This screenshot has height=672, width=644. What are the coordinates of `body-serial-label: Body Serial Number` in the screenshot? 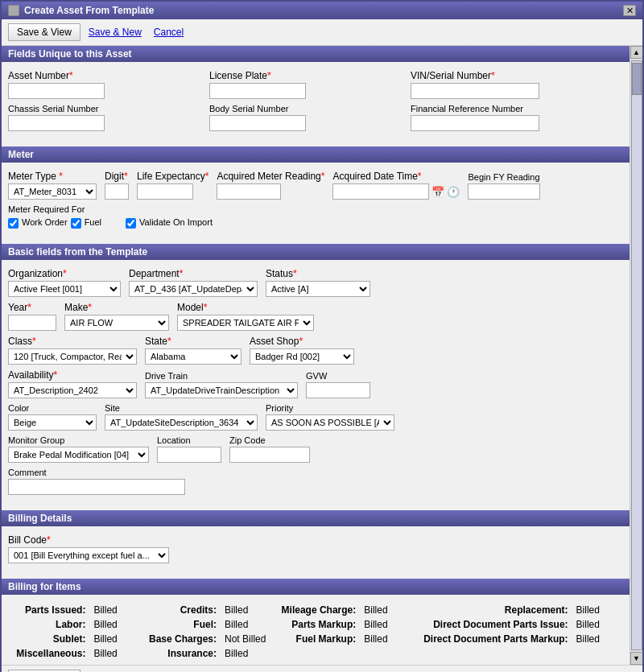 It's located at (258, 109).